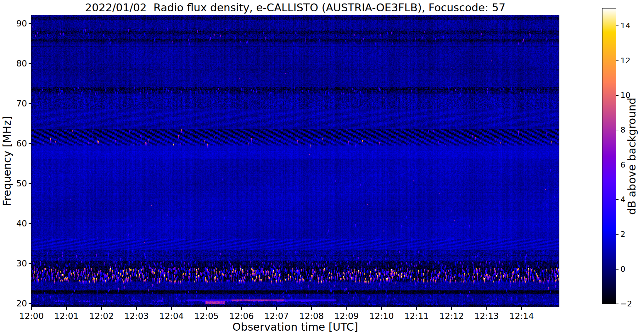  Describe the element at coordinates (15, 264) in the screenshot. I see `y-axis-tick-label: 30` at that location.